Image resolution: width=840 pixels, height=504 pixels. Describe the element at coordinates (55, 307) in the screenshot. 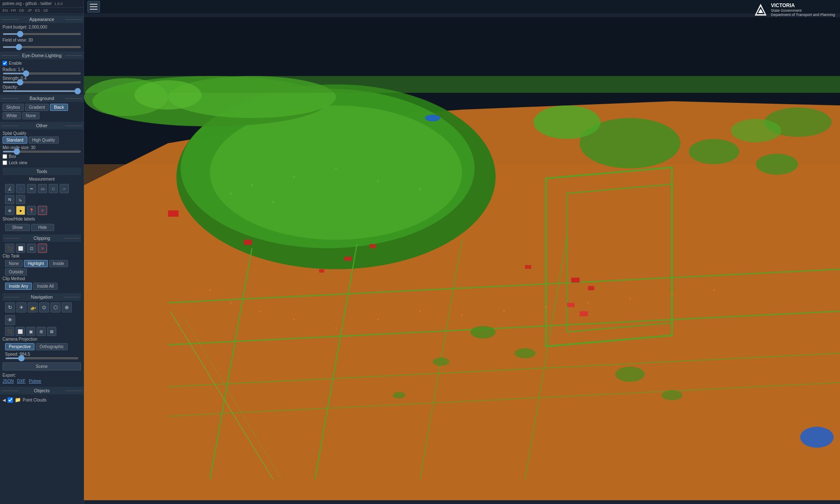

I see `vr-nav-icon: ⬡` at that location.